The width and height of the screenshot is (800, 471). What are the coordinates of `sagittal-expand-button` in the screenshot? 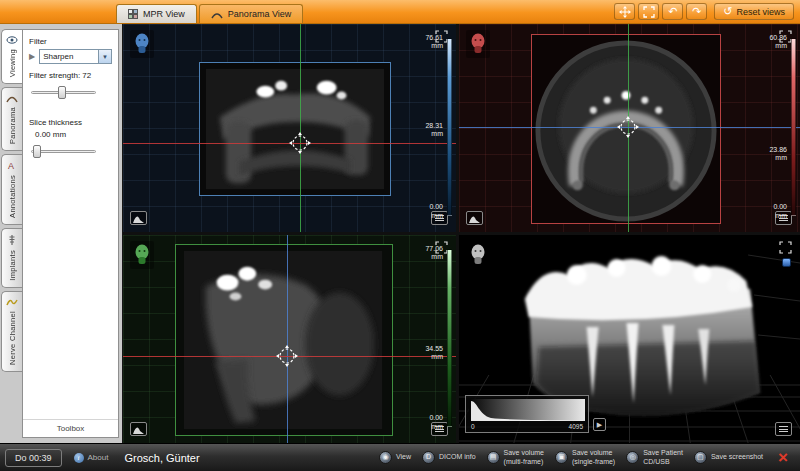 It's located at (442, 248).